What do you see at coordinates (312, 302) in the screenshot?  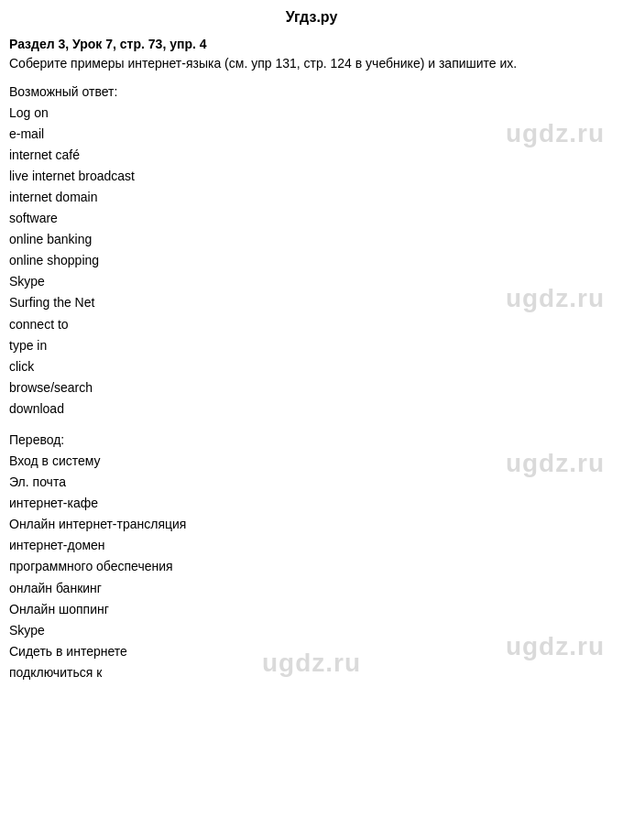 I see `list-item: Surfing the Net` at bounding box center [312, 302].